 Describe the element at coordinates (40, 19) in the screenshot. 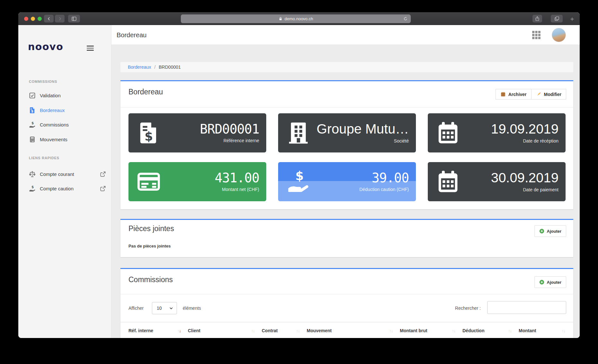

I see `zoom-window-button` at that location.